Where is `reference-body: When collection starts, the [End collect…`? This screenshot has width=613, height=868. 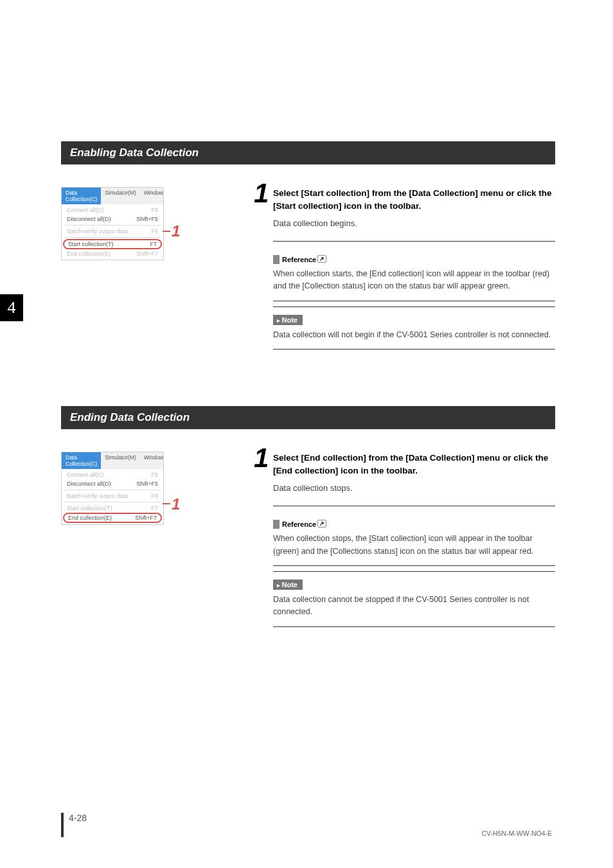
reference-body: When collection starts, the [End collect… is located at coordinates (414, 280).